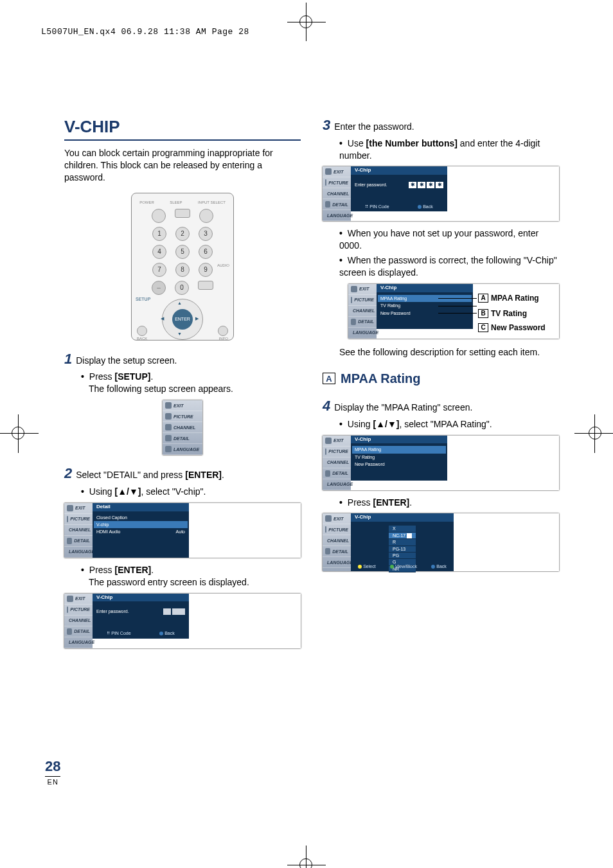  What do you see at coordinates (374, 127) in the screenshot?
I see `step-text: Enter the password.` at bounding box center [374, 127].